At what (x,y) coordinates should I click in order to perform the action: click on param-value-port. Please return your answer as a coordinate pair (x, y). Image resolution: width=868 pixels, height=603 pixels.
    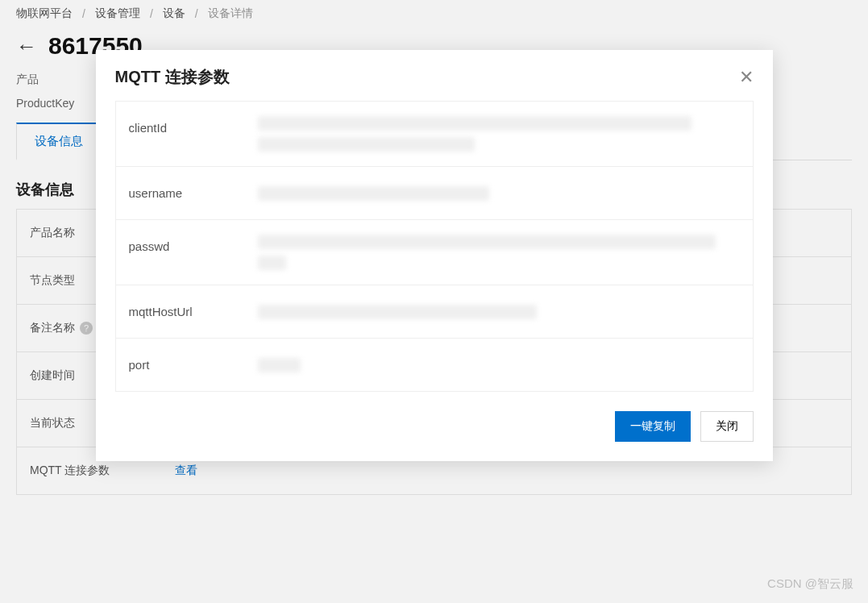
    Looking at the image, I should click on (499, 364).